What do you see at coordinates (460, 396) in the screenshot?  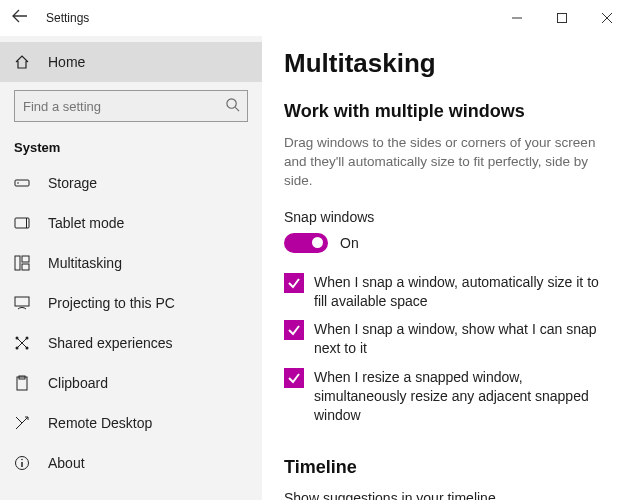 I see `checkbox-label: When I resize a snapped window, simultan…` at bounding box center [460, 396].